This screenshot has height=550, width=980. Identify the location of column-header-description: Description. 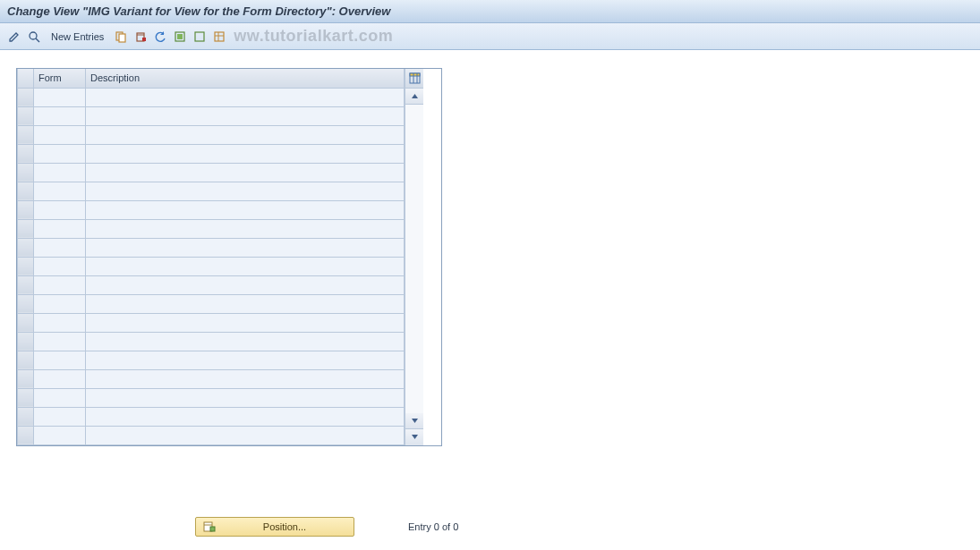
(245, 79).